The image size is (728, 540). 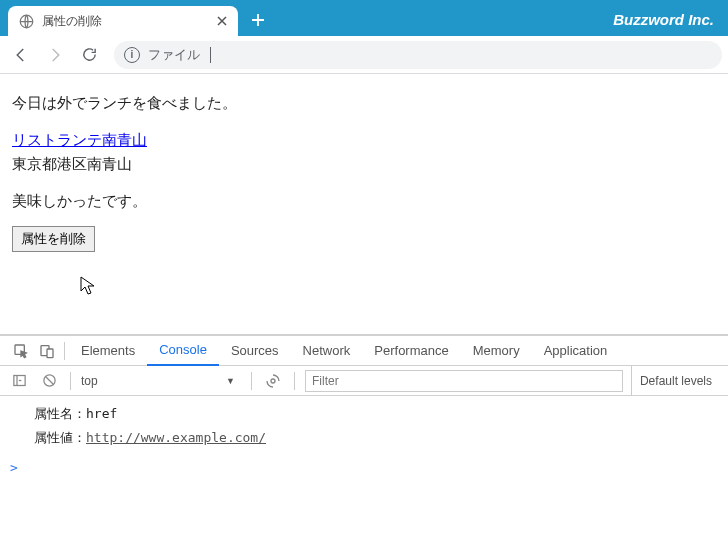 I want to click on tab-sources: Sources, so click(x=255, y=351).